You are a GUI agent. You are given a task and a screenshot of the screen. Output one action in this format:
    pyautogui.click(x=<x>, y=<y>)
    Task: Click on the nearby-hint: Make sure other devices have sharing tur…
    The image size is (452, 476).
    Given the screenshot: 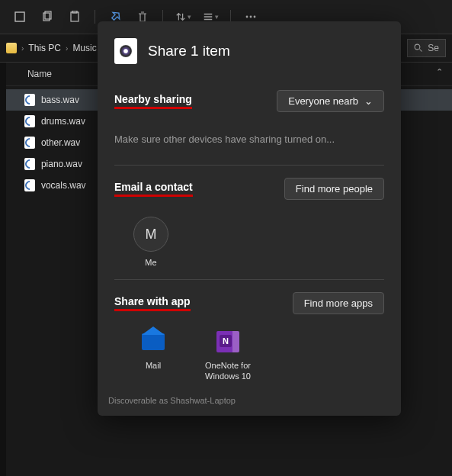 What is the action you would take?
    pyautogui.click(x=249, y=139)
    